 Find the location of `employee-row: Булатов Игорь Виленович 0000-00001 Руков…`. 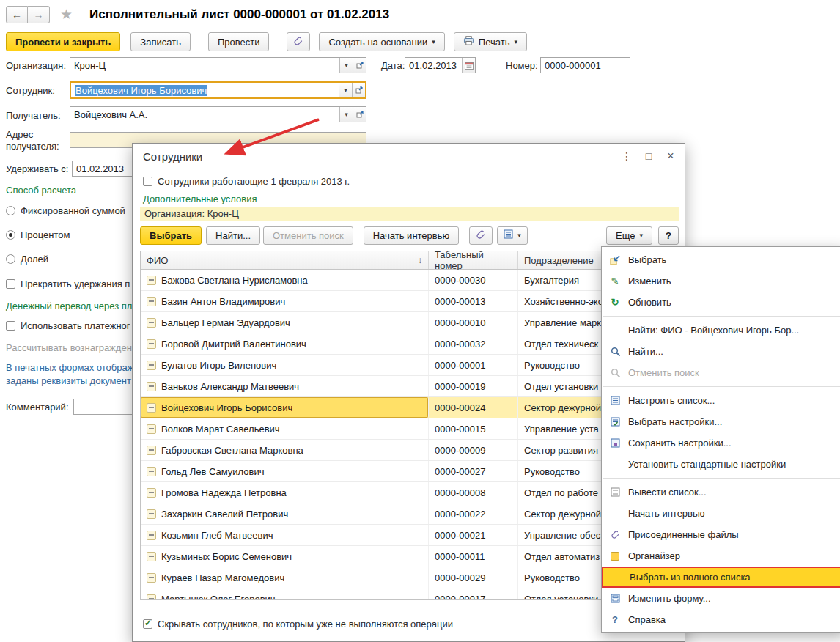

employee-row: Булатов Игорь Виленович 0000-00001 Руков… is located at coordinates (409, 365).